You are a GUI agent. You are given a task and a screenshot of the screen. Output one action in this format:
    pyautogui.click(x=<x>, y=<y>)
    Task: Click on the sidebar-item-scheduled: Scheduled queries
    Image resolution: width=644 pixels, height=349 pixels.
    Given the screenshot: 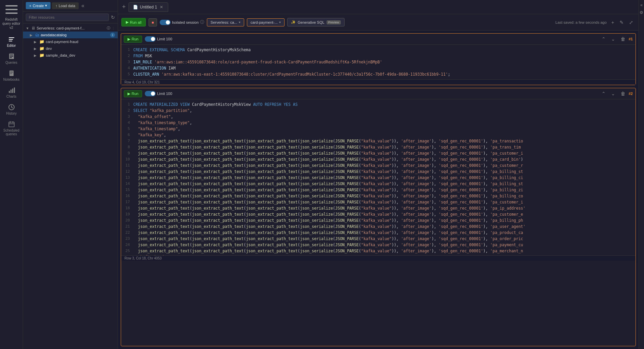 What is the action you would take?
    pyautogui.click(x=12, y=128)
    